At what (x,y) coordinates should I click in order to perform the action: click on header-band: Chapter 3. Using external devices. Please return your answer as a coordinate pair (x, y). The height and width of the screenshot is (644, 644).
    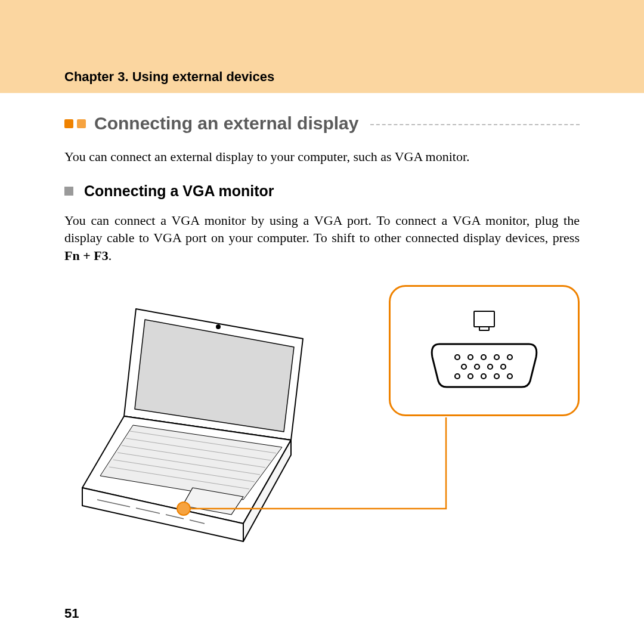
    Looking at the image, I should click on (322, 47).